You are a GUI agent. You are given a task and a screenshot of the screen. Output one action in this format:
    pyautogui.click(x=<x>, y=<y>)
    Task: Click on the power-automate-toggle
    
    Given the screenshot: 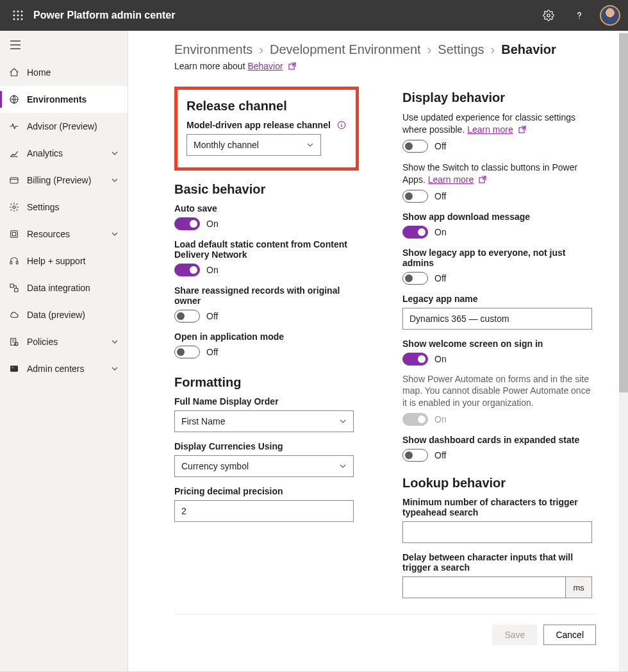 What is the action you would take?
    pyautogui.click(x=415, y=419)
    